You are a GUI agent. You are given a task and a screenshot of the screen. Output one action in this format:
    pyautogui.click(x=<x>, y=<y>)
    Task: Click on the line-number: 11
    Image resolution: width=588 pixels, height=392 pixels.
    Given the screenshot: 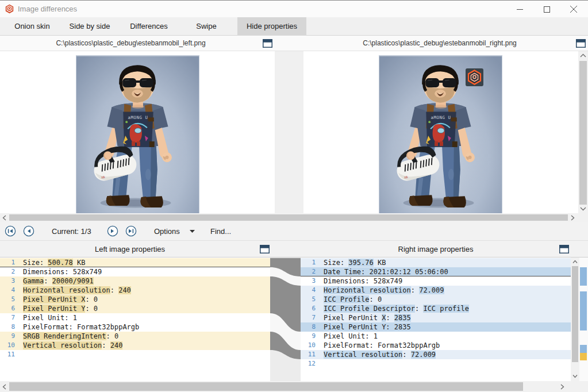 What is the action you would take?
    pyautogui.click(x=310, y=355)
    